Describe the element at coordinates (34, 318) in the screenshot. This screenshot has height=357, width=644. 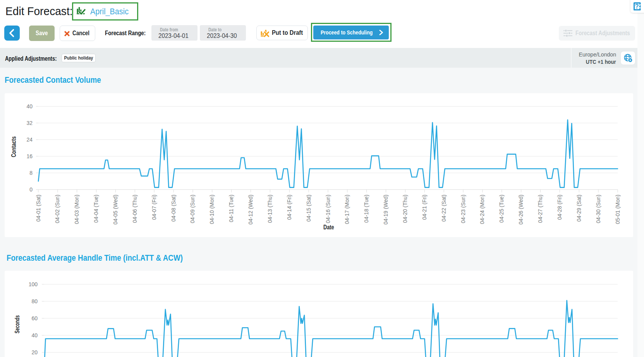
I see `svg-text: 60` at that location.